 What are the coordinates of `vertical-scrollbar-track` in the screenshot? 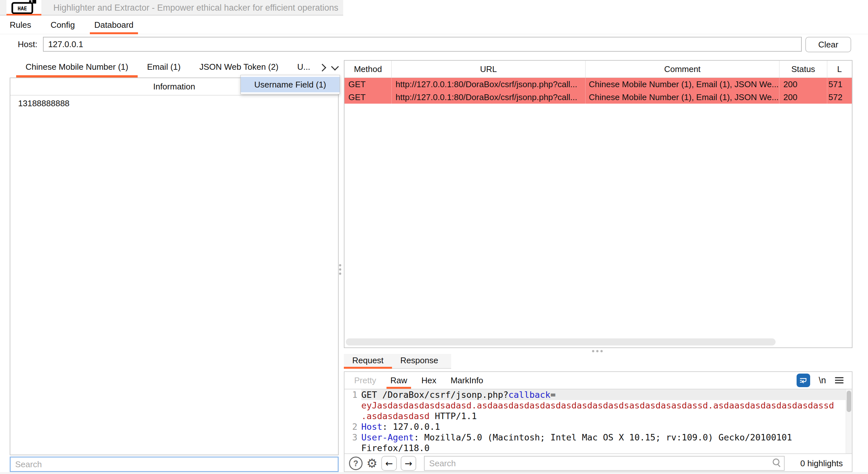 It's located at (849, 421).